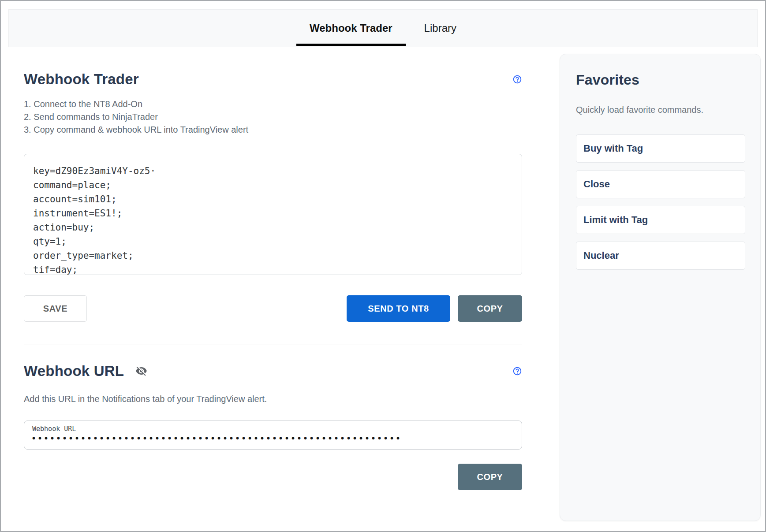 This screenshot has height=532, width=766. What do you see at coordinates (490, 309) in the screenshot?
I see `copy-command-button: COPY` at bounding box center [490, 309].